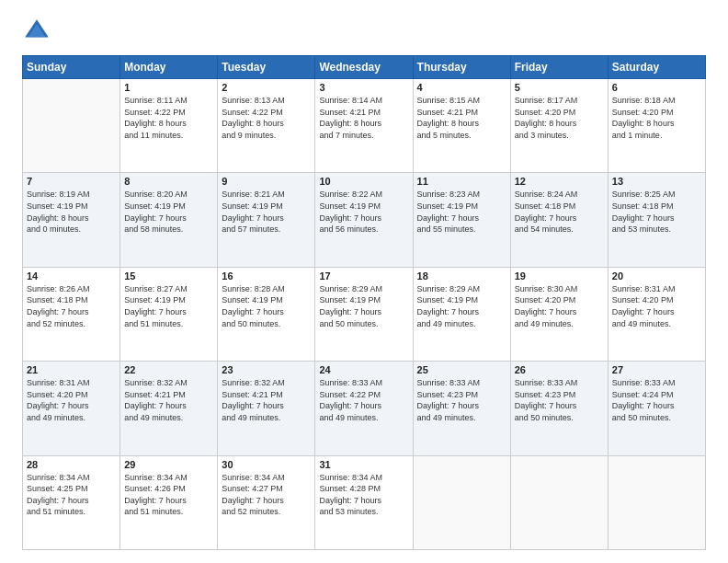  Describe the element at coordinates (169, 68) in the screenshot. I see `weekday-header-monday: Monday` at that location.